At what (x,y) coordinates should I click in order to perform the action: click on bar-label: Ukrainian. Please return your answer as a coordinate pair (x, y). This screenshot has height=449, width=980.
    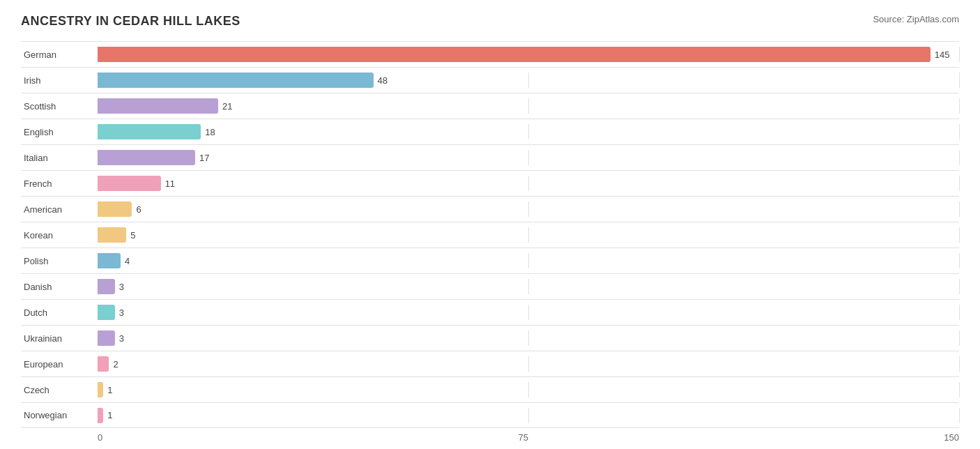
    Looking at the image, I should click on (59, 339).